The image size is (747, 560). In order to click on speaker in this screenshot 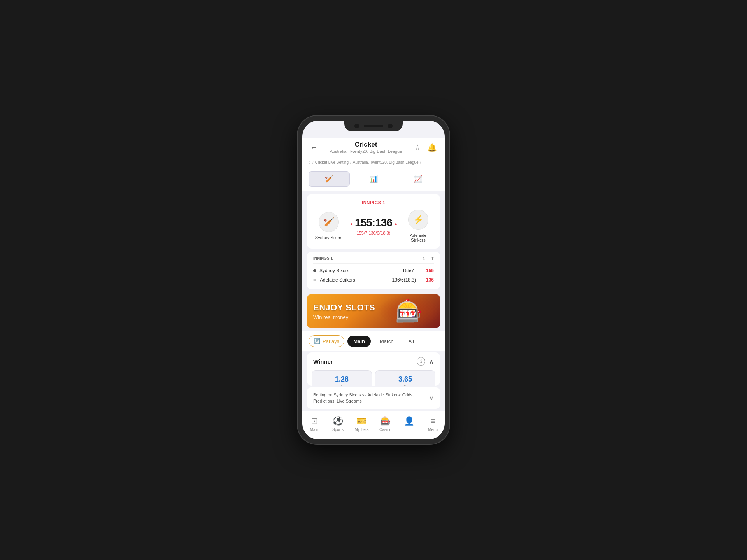, I will do `click(374, 126)`.